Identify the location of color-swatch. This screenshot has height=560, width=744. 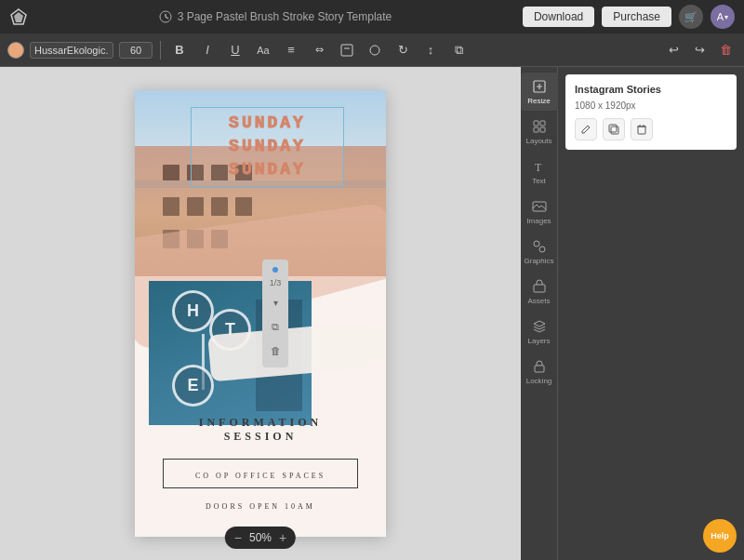
(16, 50).